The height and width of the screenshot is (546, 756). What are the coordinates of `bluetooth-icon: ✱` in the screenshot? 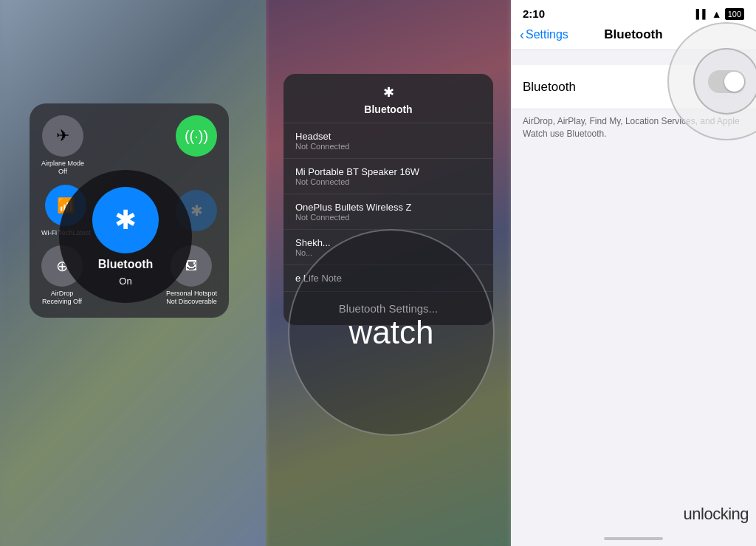 It's located at (196, 211).